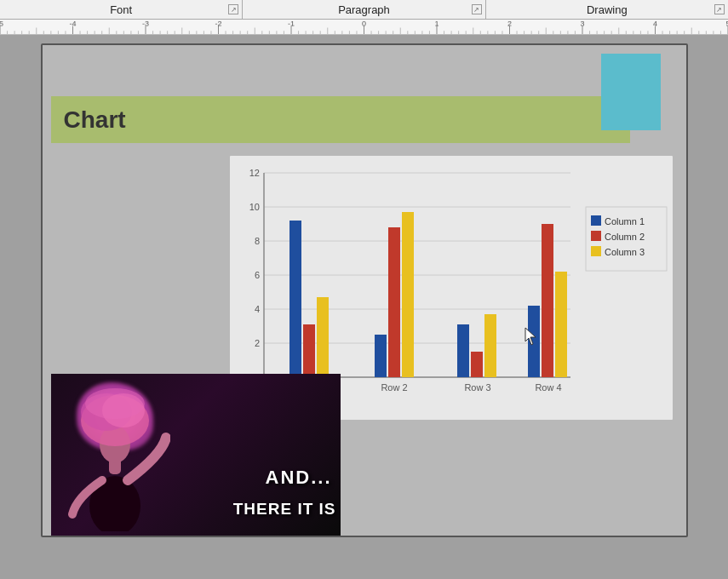 The width and height of the screenshot is (728, 579). I want to click on svg-text: 6, so click(256, 275).